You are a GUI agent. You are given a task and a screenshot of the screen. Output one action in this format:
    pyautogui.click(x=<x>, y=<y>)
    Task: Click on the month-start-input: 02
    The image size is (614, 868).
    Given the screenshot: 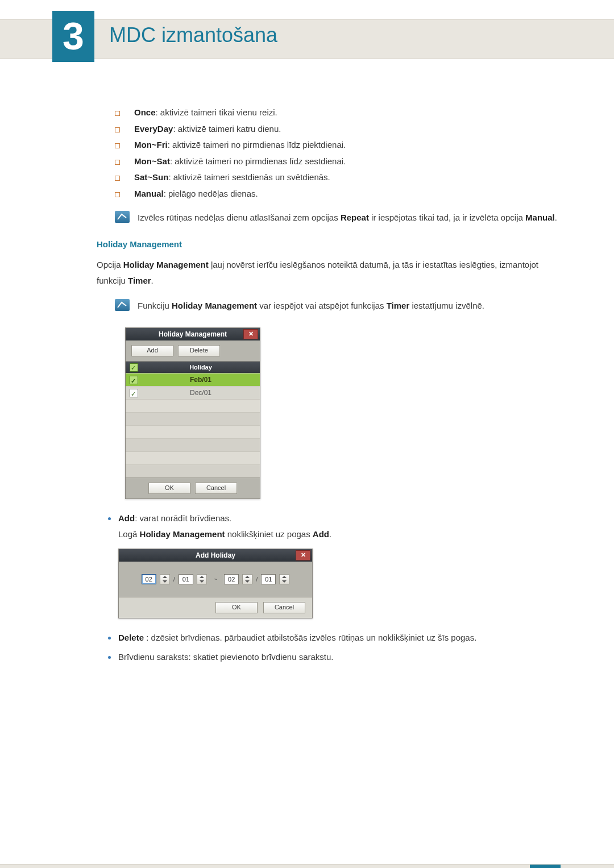 What is the action you would take?
    pyautogui.click(x=149, y=579)
    